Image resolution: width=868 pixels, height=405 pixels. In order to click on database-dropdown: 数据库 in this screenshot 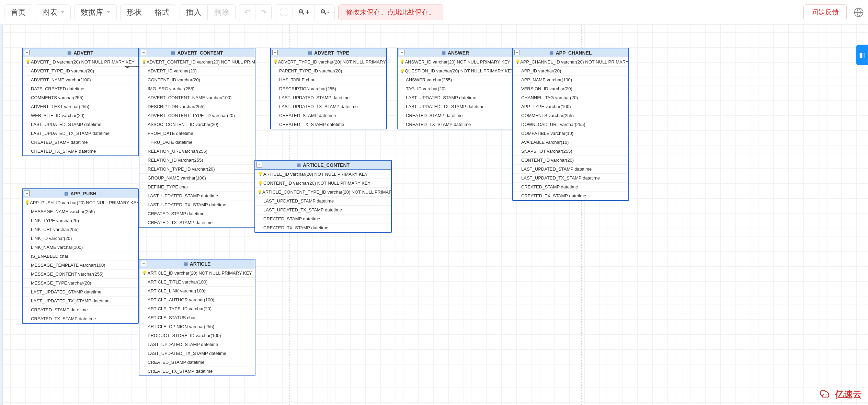, I will do `click(95, 12)`.